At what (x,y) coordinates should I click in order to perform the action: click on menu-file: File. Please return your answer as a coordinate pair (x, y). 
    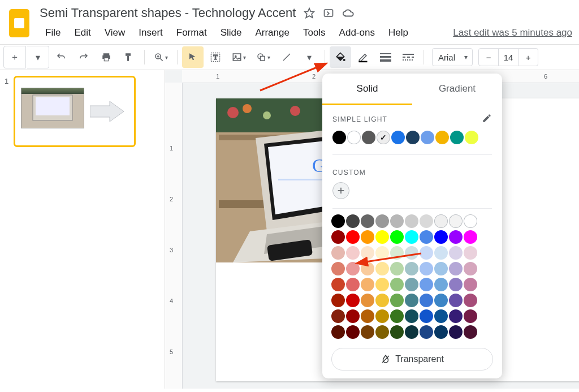
    Looking at the image, I should click on (53, 33).